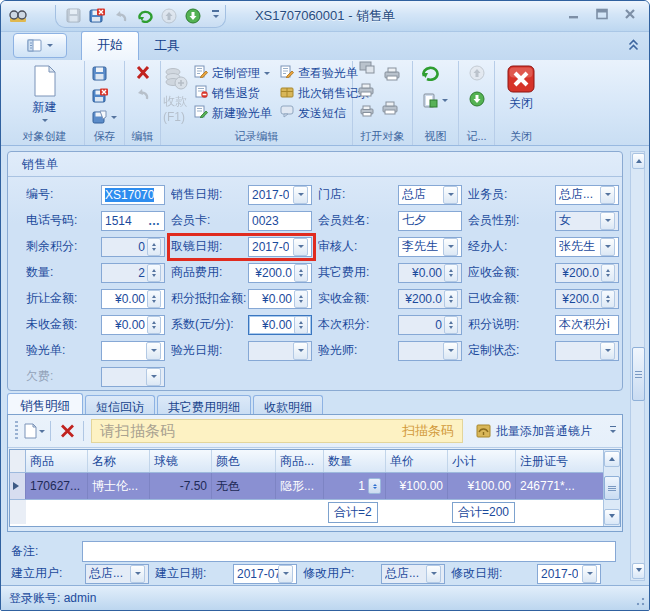 This screenshot has height=611, width=650. What do you see at coordinates (417, 461) in the screenshot?
I see `col-unit-price-header: 单价` at bounding box center [417, 461].